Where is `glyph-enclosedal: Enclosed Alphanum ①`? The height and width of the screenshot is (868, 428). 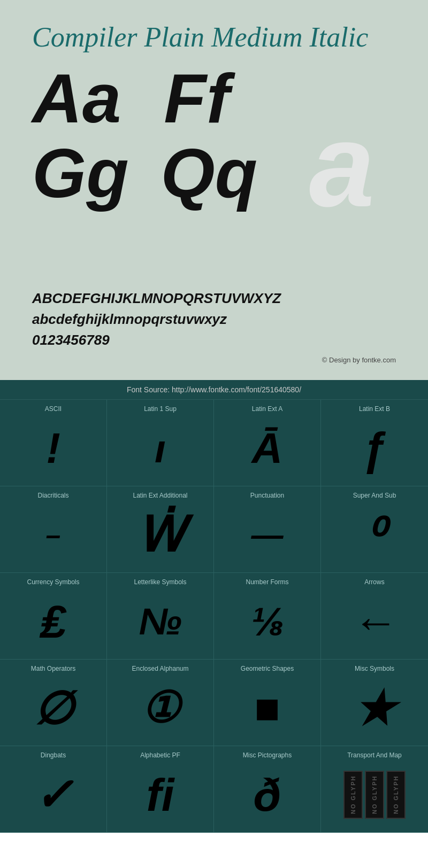
glyph-enclosedal: Enclosed Alphanum ① is located at coordinates (160, 703).